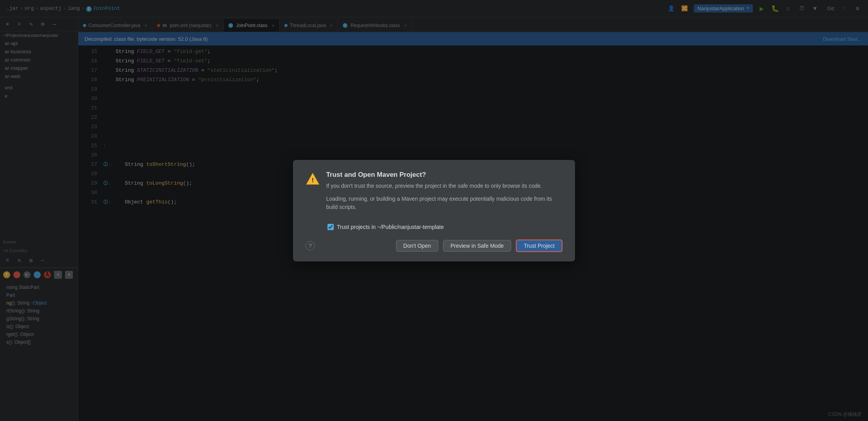  I want to click on trust-checkbox-label: Trust projects in ~/Public/nanjustar-tem…, so click(390, 227).